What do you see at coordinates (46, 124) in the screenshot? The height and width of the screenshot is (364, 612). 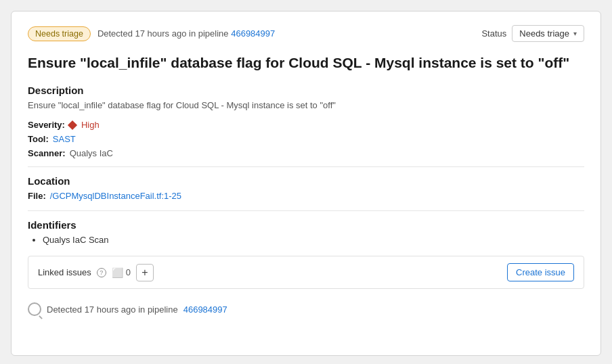 I see `severity-label: Severity:` at bounding box center [46, 124].